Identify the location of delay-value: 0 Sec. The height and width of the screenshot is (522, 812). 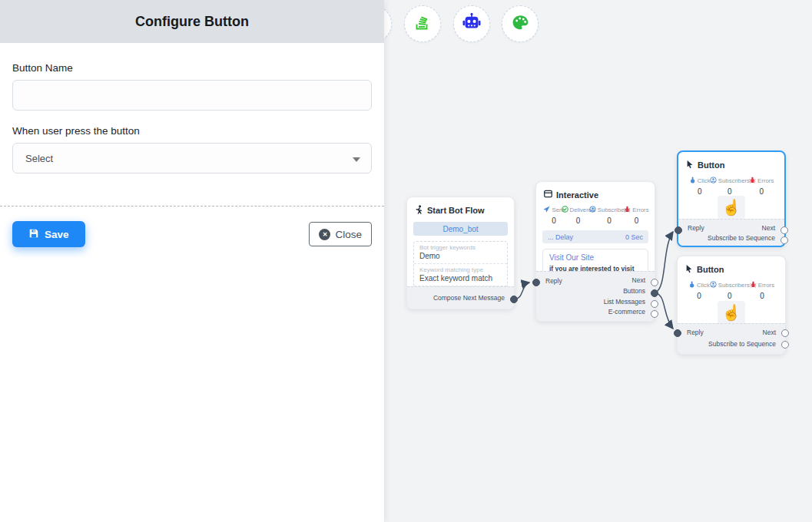
(635, 237).